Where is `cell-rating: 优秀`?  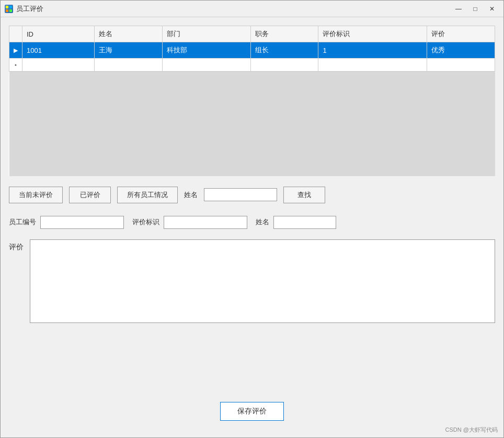 cell-rating: 优秀 is located at coordinates (461, 50).